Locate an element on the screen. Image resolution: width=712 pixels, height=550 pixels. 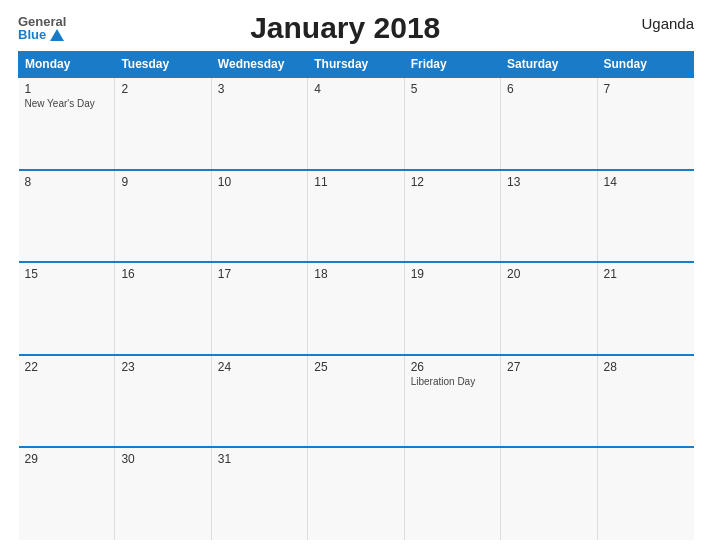
country-label: Uganda is located at coordinates (659, 24).